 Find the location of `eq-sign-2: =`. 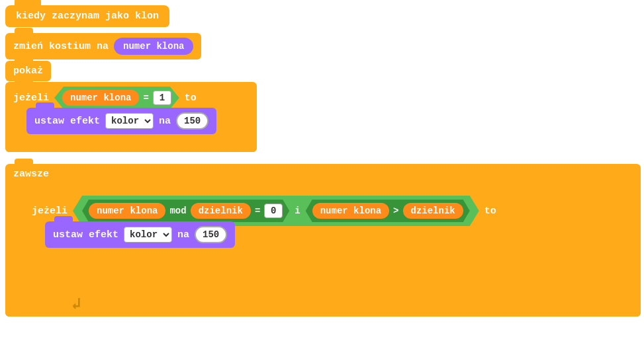

eq-sign-2: = is located at coordinates (257, 211).